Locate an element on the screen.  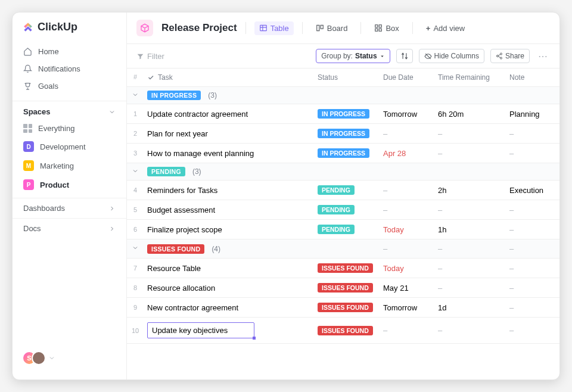
sidebar-docs: Docs is located at coordinates (69, 228).